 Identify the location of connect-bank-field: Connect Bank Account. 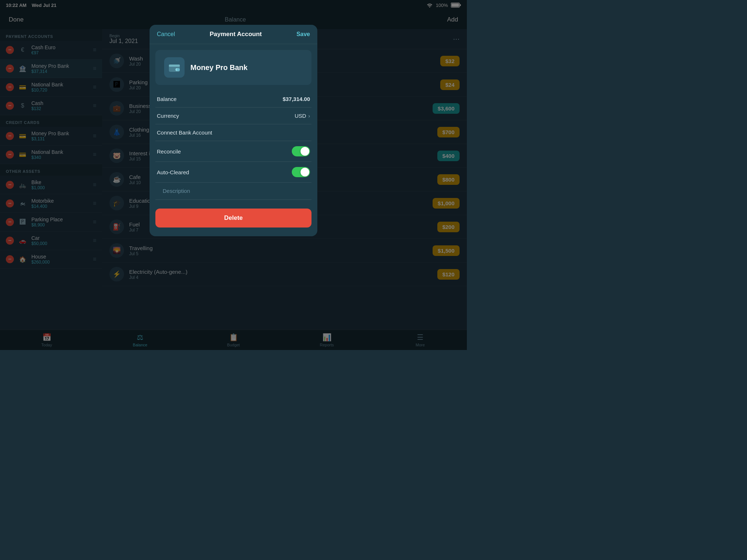
(233, 133).